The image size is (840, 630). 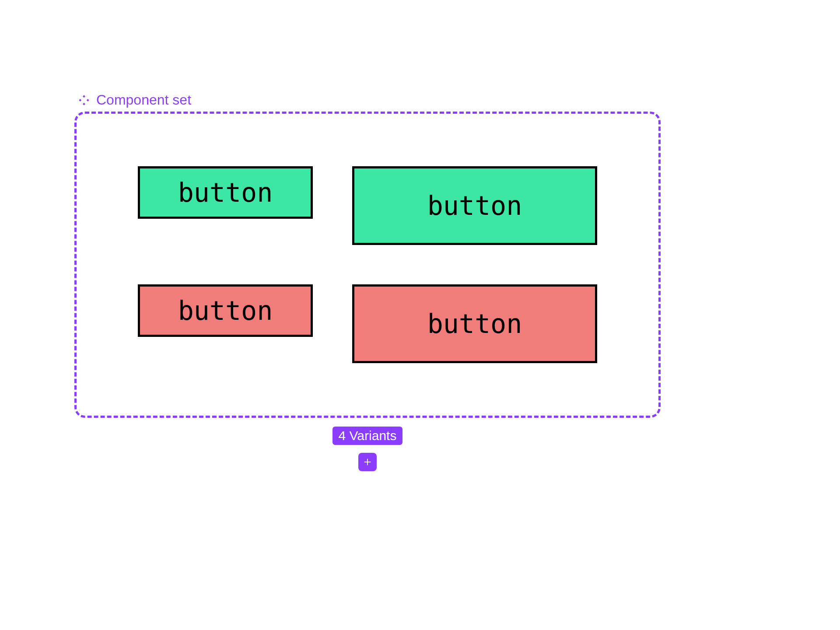 What do you see at coordinates (475, 206) in the screenshot?
I see `variant-button-large-green: button` at bounding box center [475, 206].